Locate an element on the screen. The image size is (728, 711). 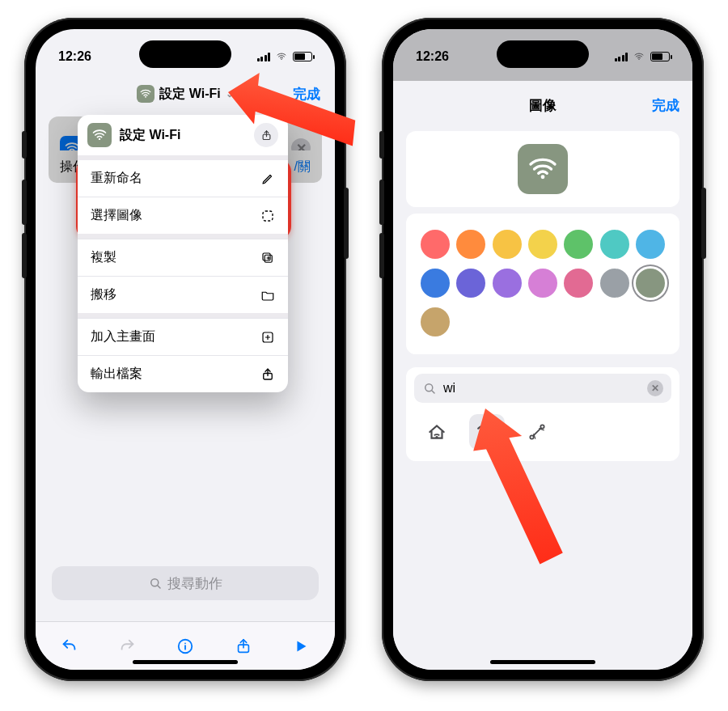
plus-square-icon is located at coordinates (268, 337).